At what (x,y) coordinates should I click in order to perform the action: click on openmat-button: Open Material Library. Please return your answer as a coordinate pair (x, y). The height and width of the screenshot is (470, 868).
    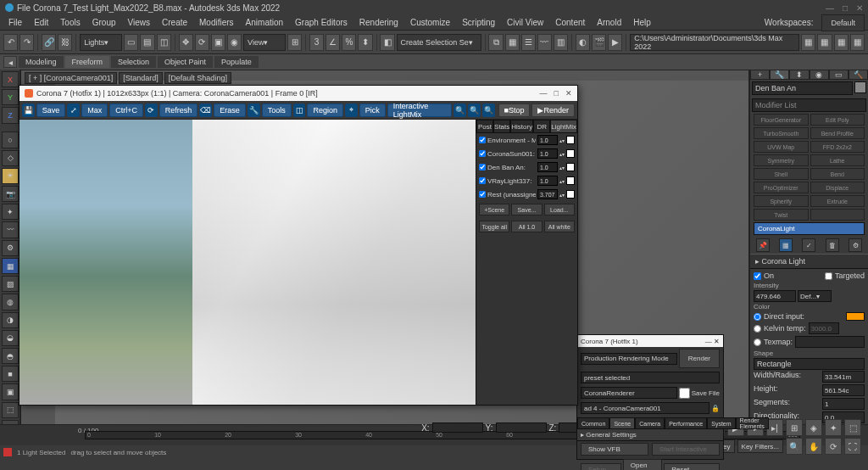
    Looking at the image, I should click on (643, 465).